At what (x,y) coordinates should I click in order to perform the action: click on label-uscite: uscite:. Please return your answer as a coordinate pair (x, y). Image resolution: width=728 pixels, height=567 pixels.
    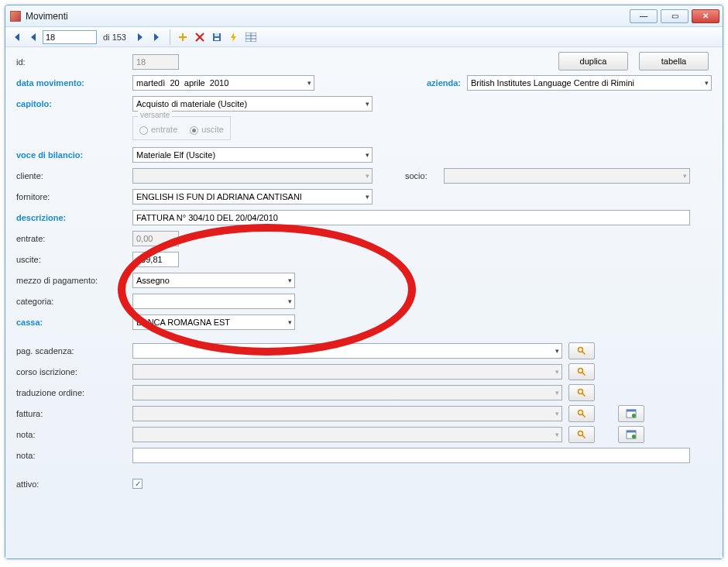
    Looking at the image, I should click on (74, 259).